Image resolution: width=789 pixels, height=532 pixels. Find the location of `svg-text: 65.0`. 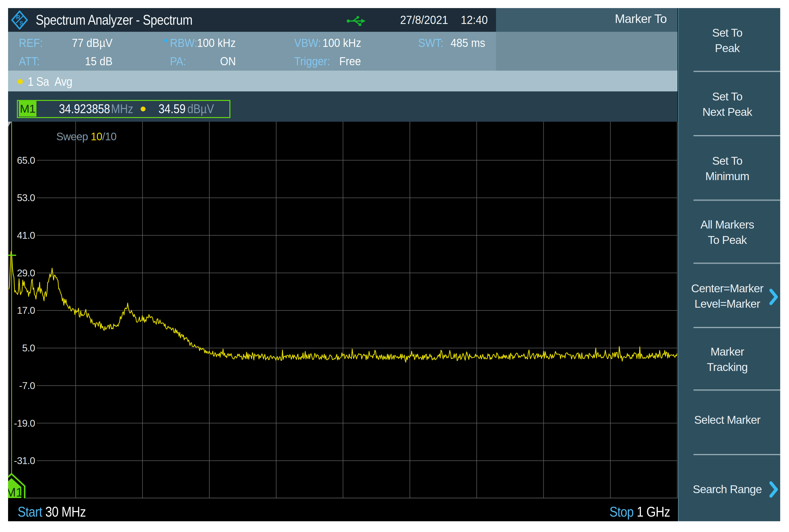

svg-text: 65.0 is located at coordinates (26, 160).